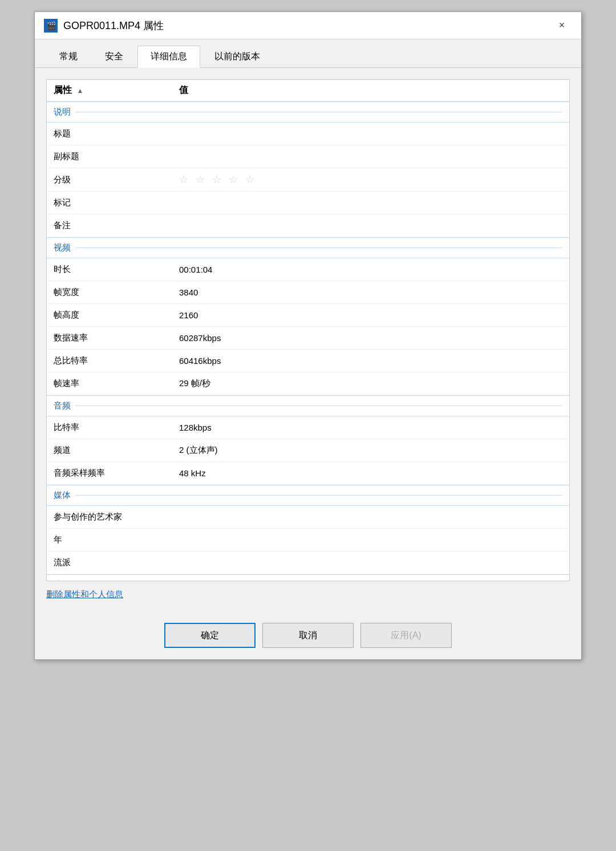 This screenshot has width=616, height=851. What do you see at coordinates (104, 26) in the screenshot?
I see `title-bar-left: 🎬 GOPR0011.MP4 属性` at bounding box center [104, 26].